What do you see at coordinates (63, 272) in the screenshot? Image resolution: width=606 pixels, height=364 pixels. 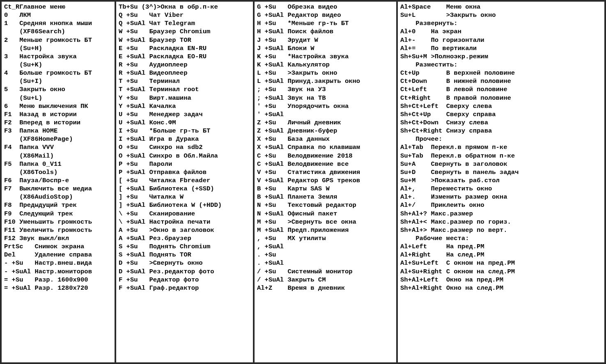 I see `shortcut-desc: Настр.мониторов` at bounding box center [63, 272].